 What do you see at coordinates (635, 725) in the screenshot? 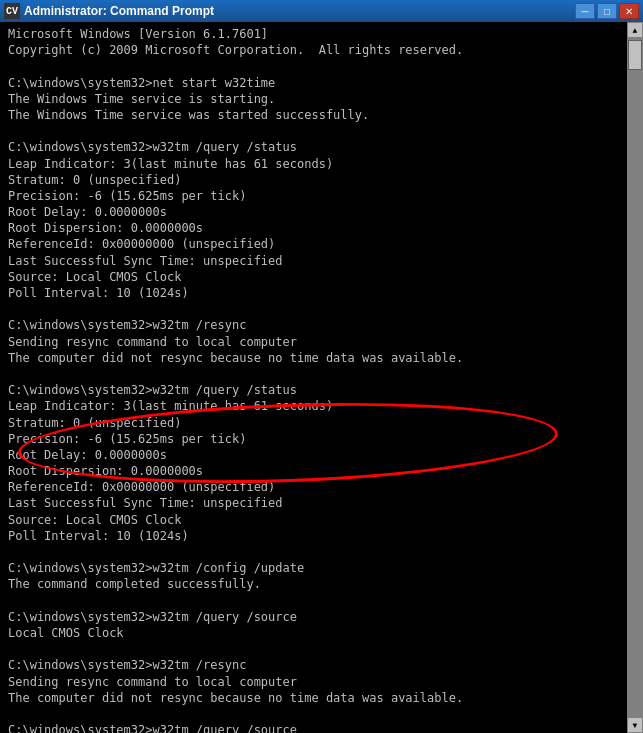
I see `scroll-down-arrow: ▼` at bounding box center [635, 725].